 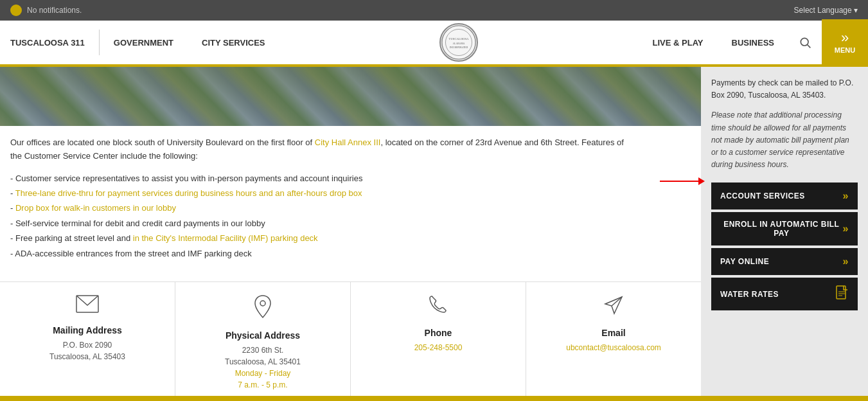 What do you see at coordinates (189, 193) in the screenshot?
I see `bullet-2-link: Three-lane drive-thru for payment servic…` at bounding box center [189, 193].